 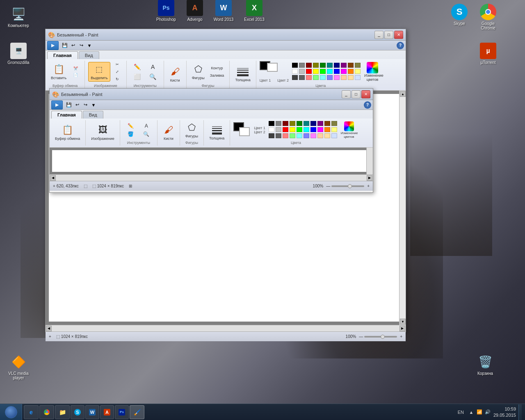 I want to click on zoom-plus-front: +, so click(x=368, y=186).